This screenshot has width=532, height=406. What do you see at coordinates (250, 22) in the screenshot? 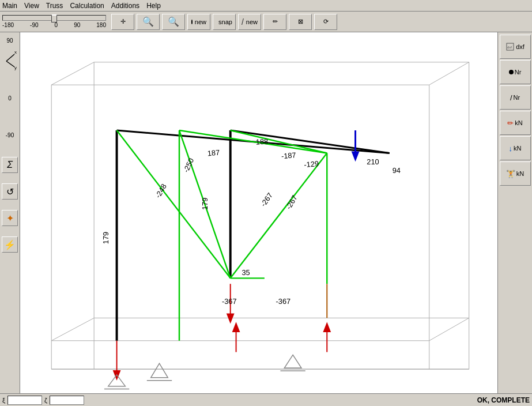
I see `member-new-btn: / new` at bounding box center [250, 22].